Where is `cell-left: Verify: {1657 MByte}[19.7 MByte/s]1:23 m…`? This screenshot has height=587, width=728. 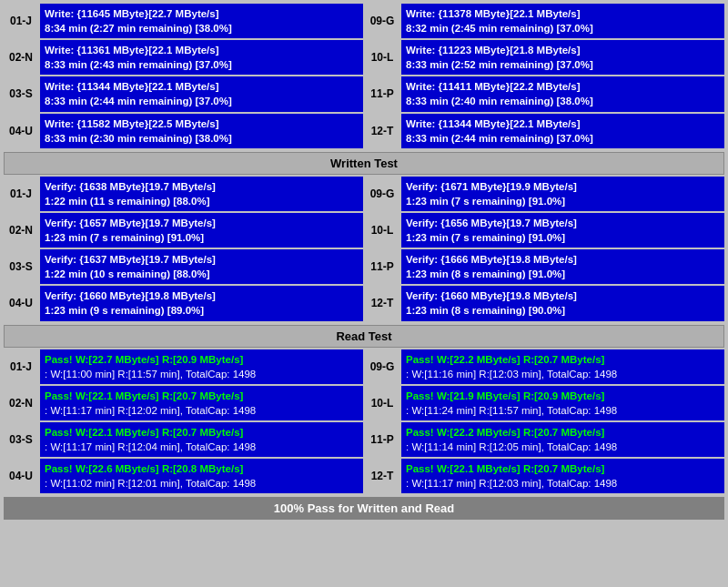
cell-left: Verify: {1657 MByte}[19.7 MByte/s]1:23 m… is located at coordinates (202, 230).